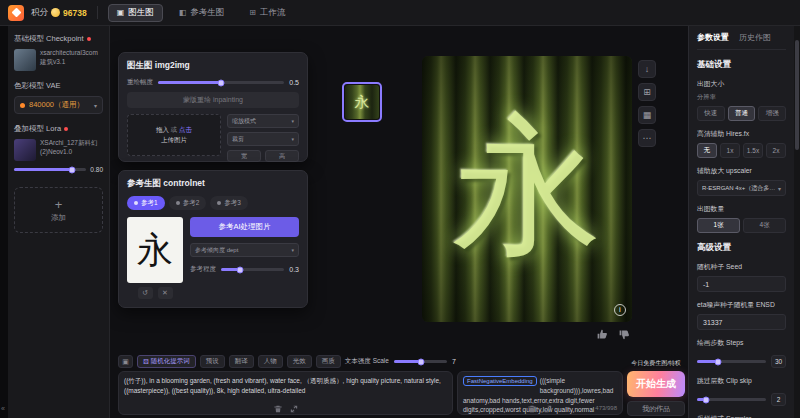 The height and width of the screenshot is (418, 800). Describe the element at coordinates (742, 65) in the screenshot. I see `basic-settings-header: 基础设置` at that location.